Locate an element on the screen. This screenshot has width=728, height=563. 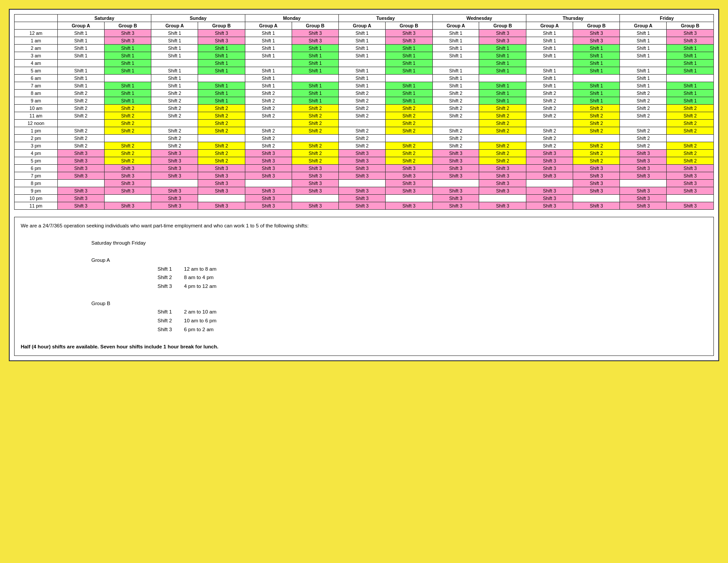
fri-ga: Group A is located at coordinates (643, 26).